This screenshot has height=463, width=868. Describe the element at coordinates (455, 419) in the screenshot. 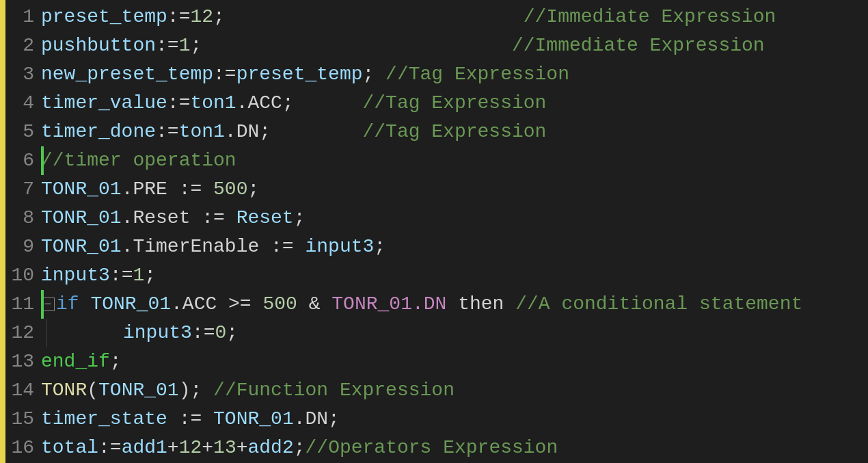

I see `code-line-15: timer_state := TONR_01.DN;` at that location.